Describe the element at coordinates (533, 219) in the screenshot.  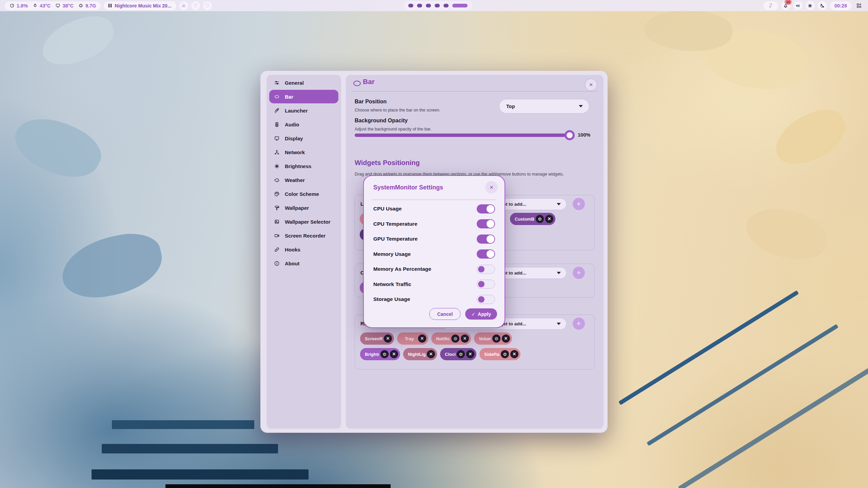
I see `widget-chip-custombutt: CustomButt...⚙×` at that location.